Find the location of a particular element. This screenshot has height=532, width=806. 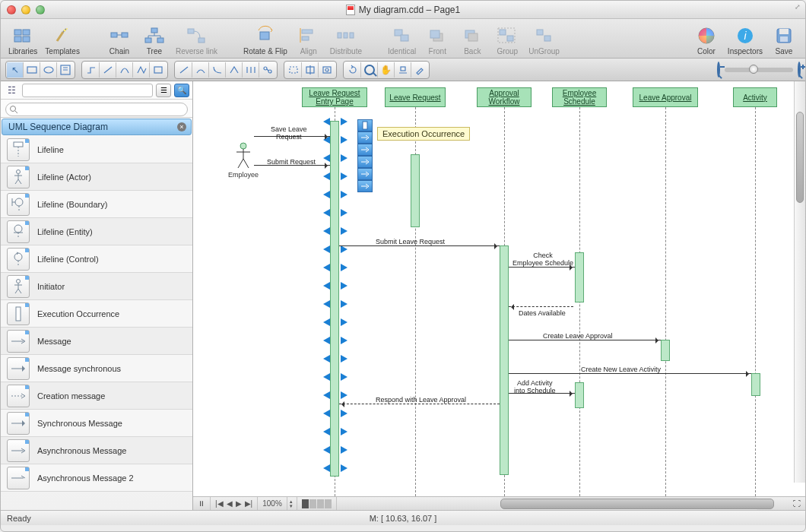

toolbar-save: Save is located at coordinates (784, 39).